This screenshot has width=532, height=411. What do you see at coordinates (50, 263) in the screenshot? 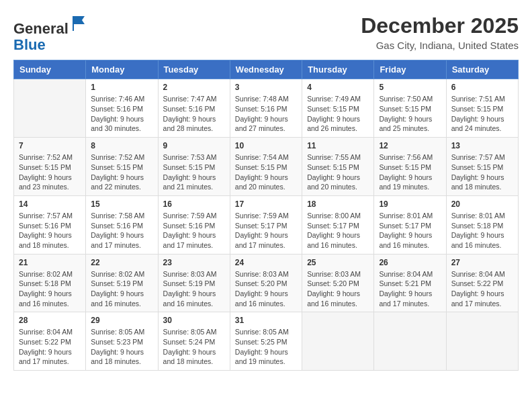
I see `day-number: 21` at bounding box center [50, 263].